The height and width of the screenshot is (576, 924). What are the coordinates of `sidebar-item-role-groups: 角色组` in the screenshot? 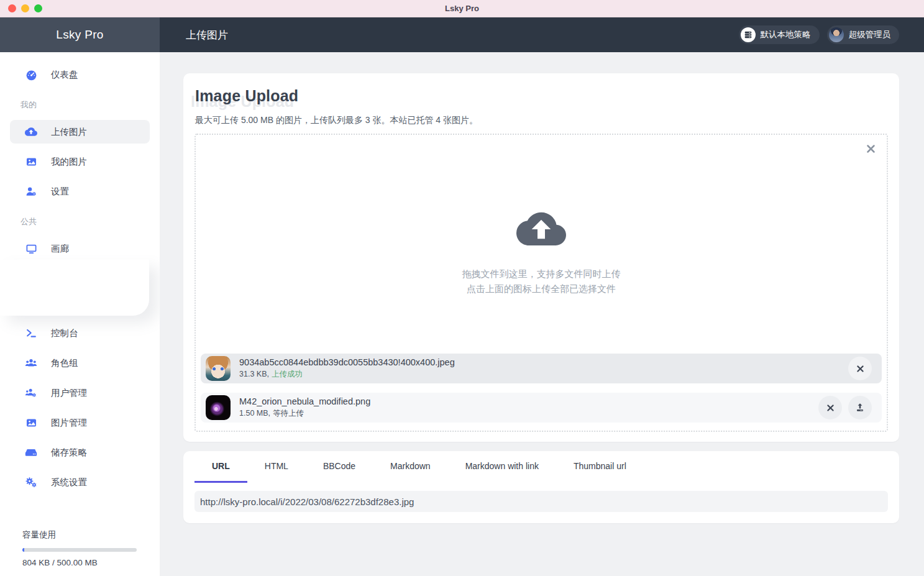 It's located at (80, 363).